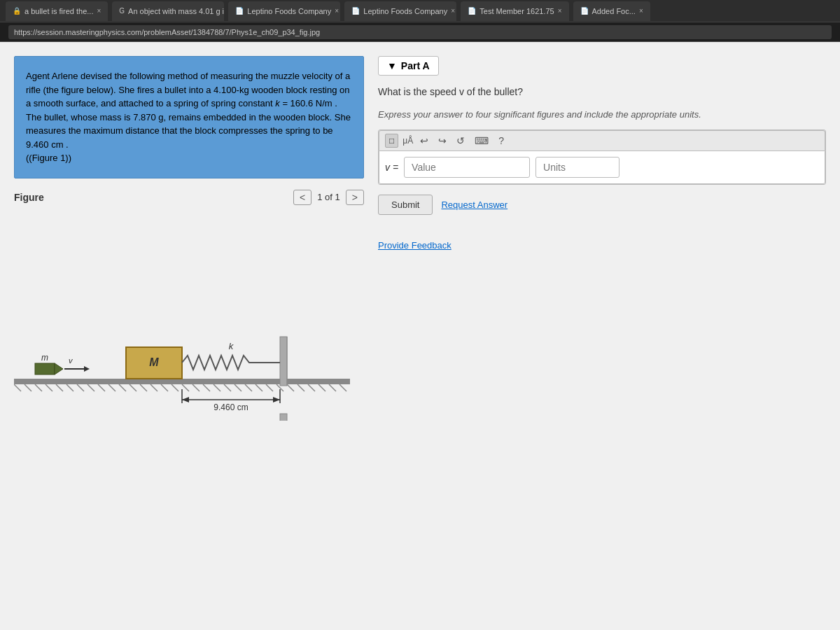 This screenshot has height=630, width=840. Describe the element at coordinates (71, 360) in the screenshot. I see `velocity-label: v` at that location.